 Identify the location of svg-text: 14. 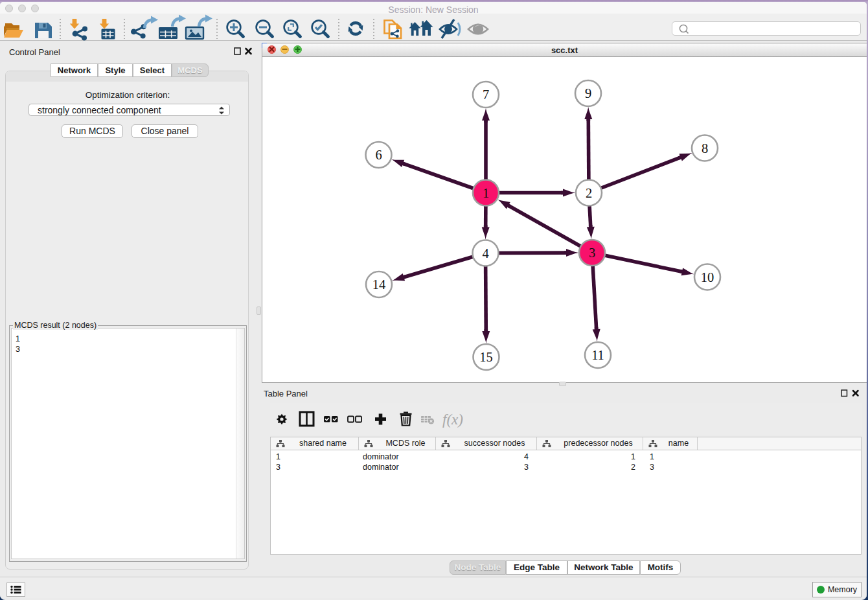
(380, 284).